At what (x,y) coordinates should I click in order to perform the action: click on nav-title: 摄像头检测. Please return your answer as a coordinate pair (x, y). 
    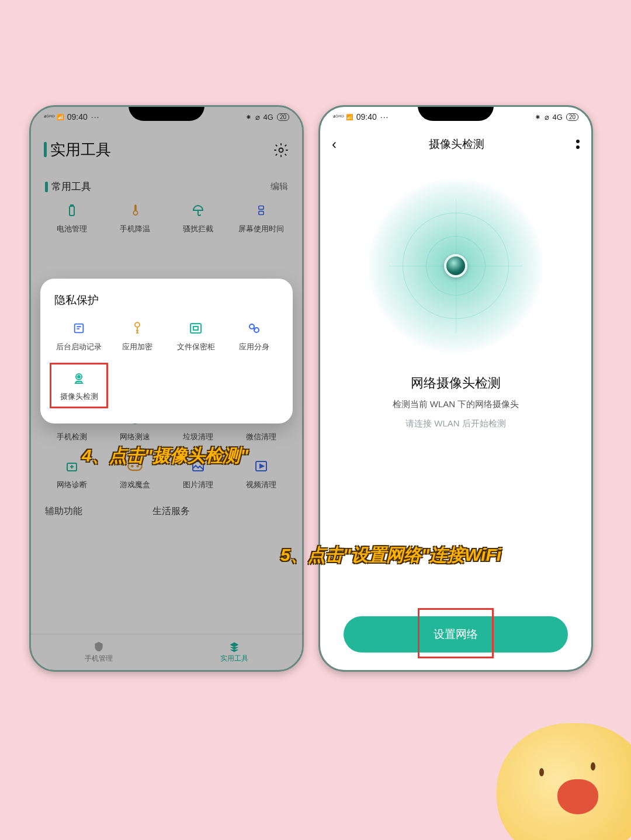
    Looking at the image, I should click on (457, 144).